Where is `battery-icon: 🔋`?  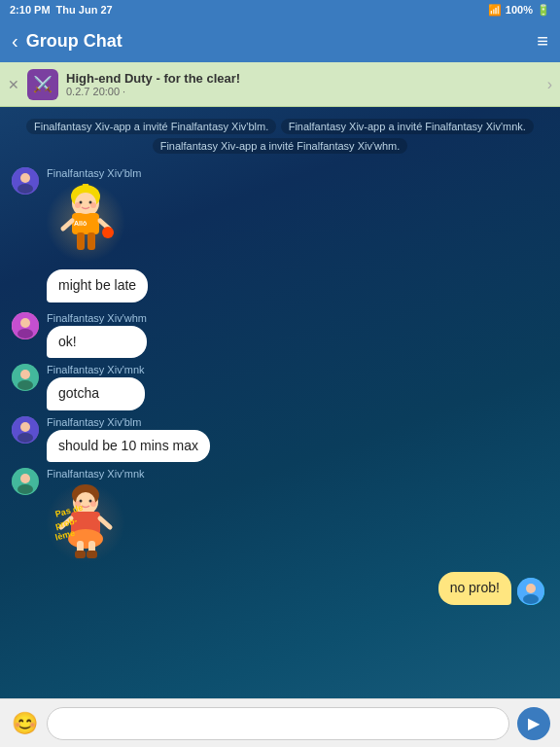
battery-icon: 🔋 is located at coordinates (543, 10).